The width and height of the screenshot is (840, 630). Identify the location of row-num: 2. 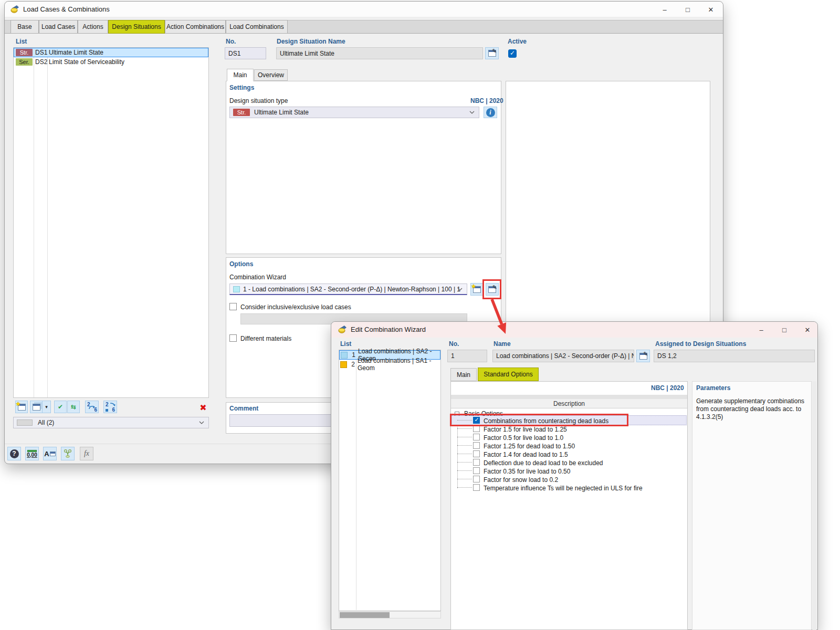
(351, 364).